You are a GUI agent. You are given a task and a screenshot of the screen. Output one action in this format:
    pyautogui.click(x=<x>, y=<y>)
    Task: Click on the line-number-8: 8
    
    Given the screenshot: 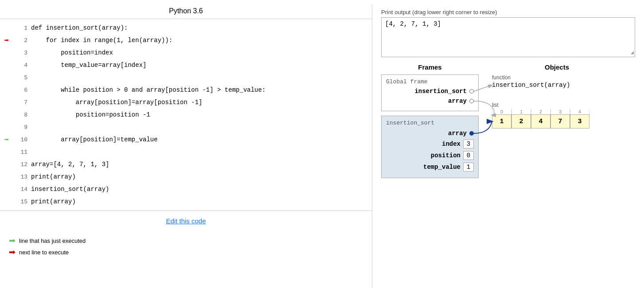 What is the action you would take?
    pyautogui.click(x=22, y=115)
    